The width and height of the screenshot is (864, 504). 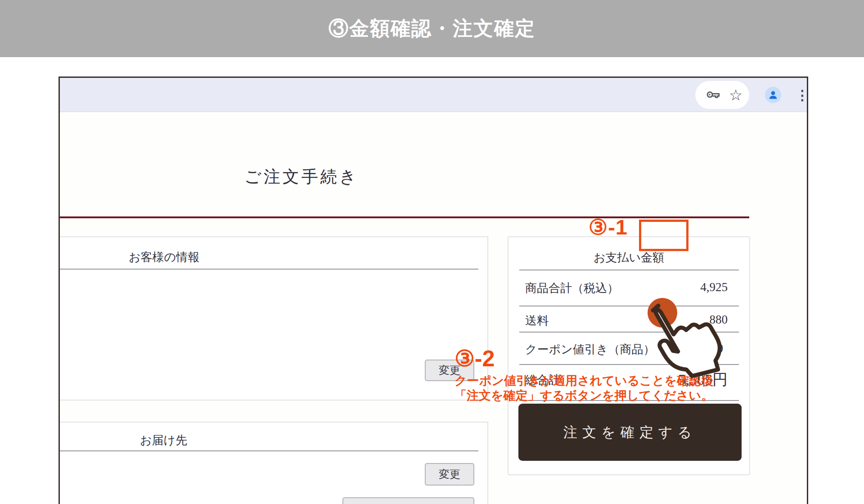 I want to click on page-title: ご注文手続き, so click(x=302, y=177).